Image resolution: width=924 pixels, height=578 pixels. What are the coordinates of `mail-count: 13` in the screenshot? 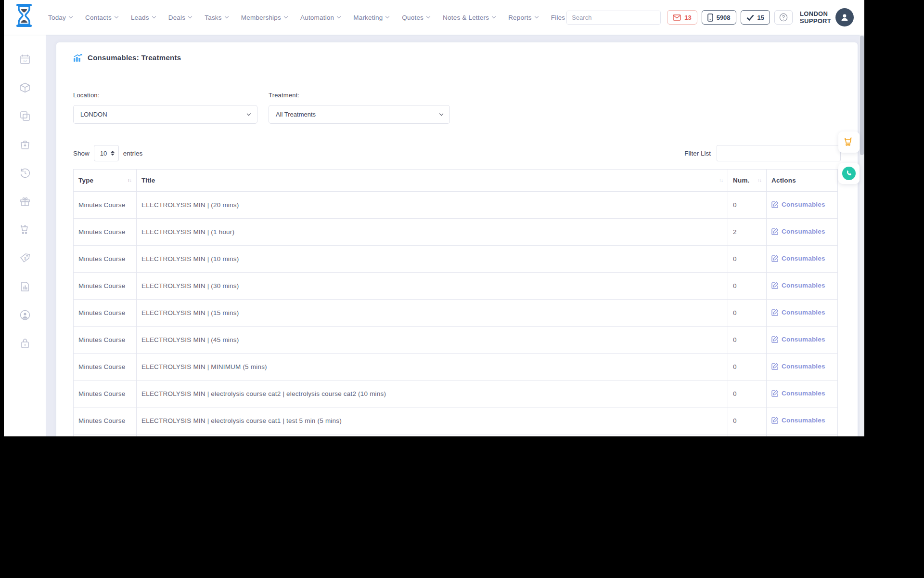 It's located at (688, 17).